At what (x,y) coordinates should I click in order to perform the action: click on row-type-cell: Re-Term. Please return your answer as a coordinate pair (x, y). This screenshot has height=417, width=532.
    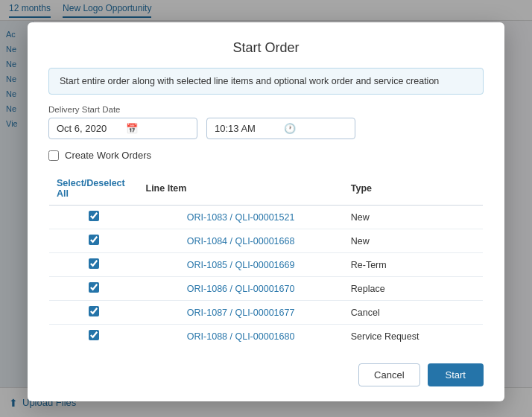
    Looking at the image, I should click on (414, 265).